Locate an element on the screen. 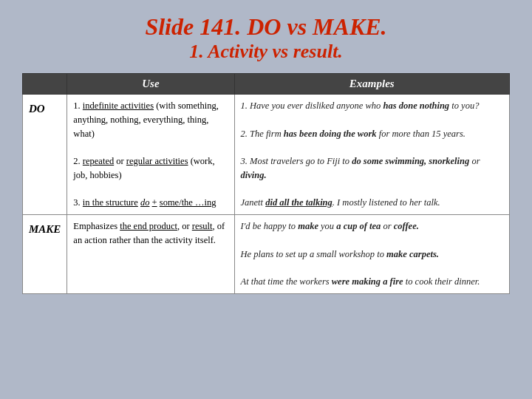 This screenshot has width=532, height=399. use-cell-1: Emphasizes the end product, or result, o… is located at coordinates (151, 254).